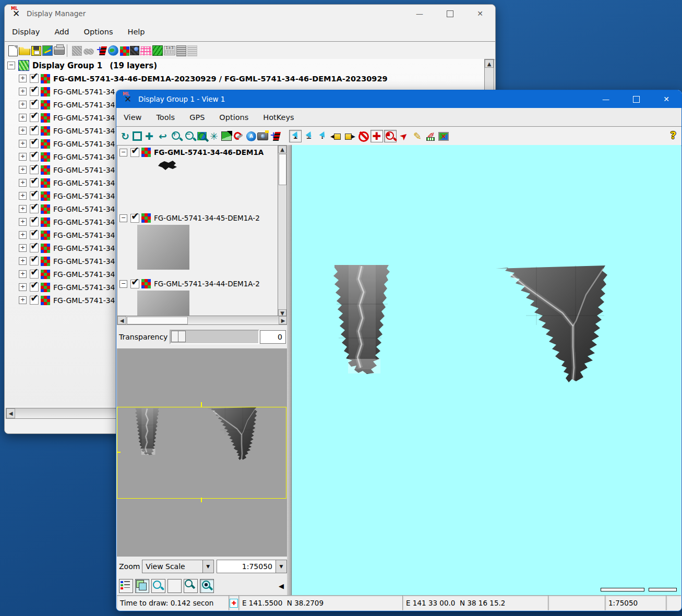 This screenshot has width=682, height=616. Describe the element at coordinates (239, 136) in the screenshot. I see `tool-options-icon` at that location.